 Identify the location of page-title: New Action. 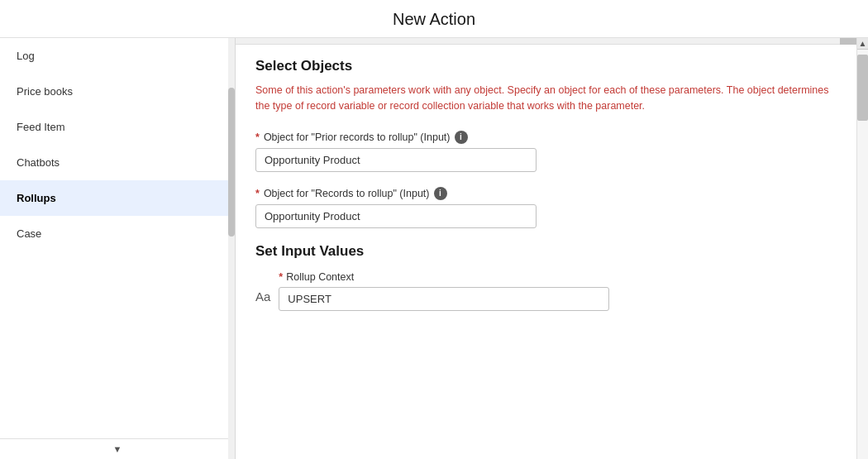
(434, 20).